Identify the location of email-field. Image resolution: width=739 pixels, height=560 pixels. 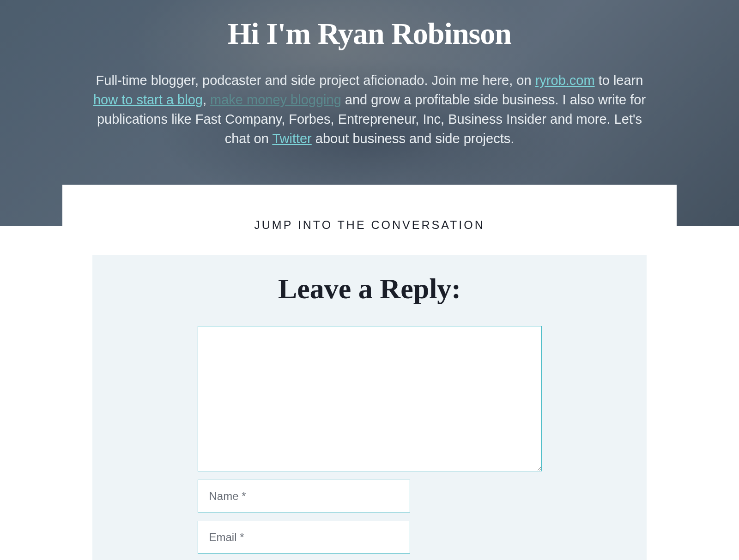
(304, 537).